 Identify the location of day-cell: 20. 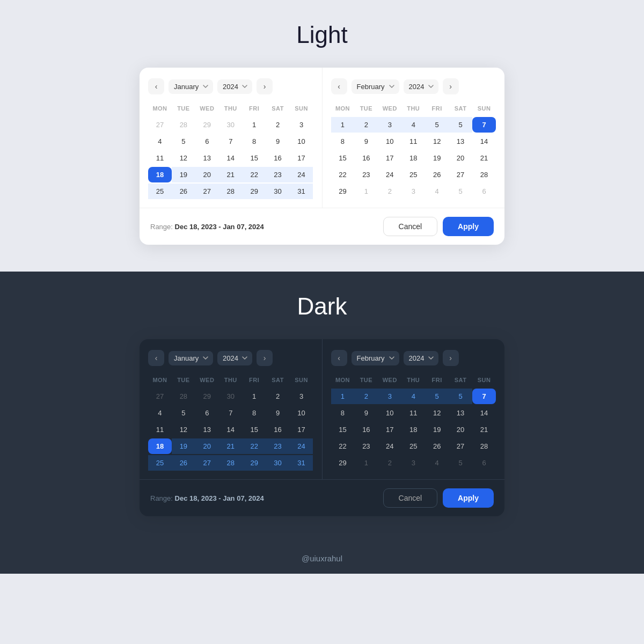
(207, 175).